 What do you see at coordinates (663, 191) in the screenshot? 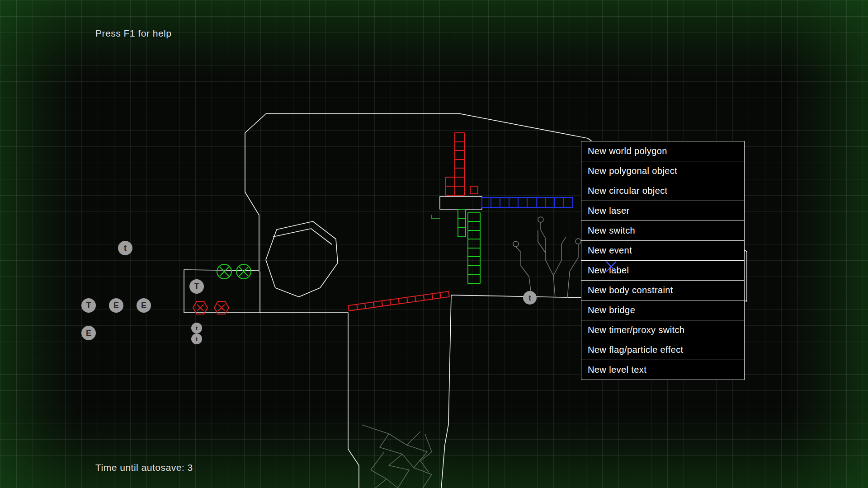
I see `menu-item-new-circular-object: New circular object` at bounding box center [663, 191].